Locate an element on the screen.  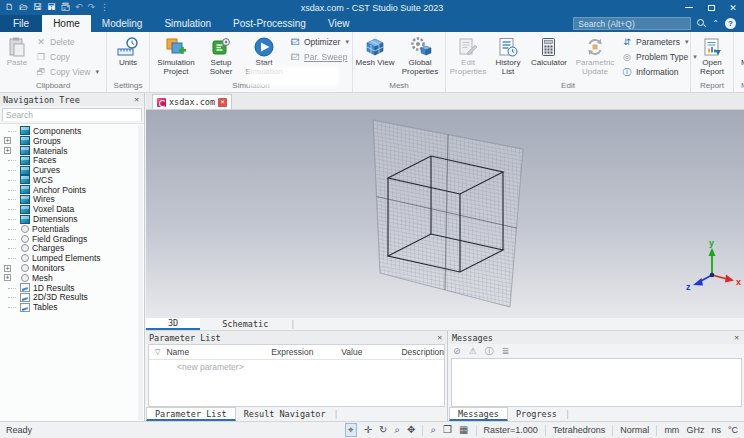
tab-post-processing: Post-Processing is located at coordinates (270, 24).